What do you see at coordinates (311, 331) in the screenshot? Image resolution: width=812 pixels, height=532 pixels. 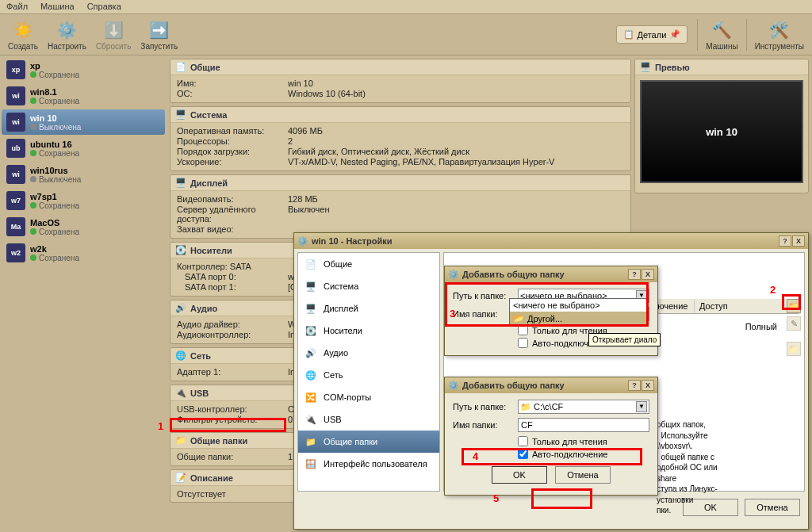 I see `nav-icon: 💽` at bounding box center [311, 331].